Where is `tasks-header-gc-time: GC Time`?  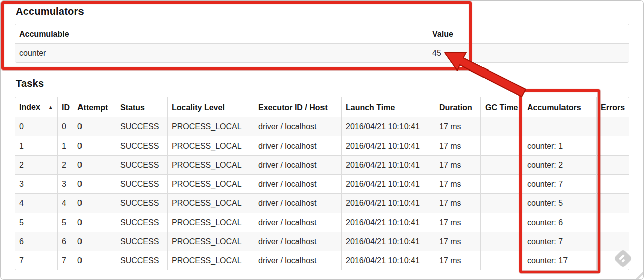
tasks-header-gc-time: GC Time is located at coordinates (502, 107).